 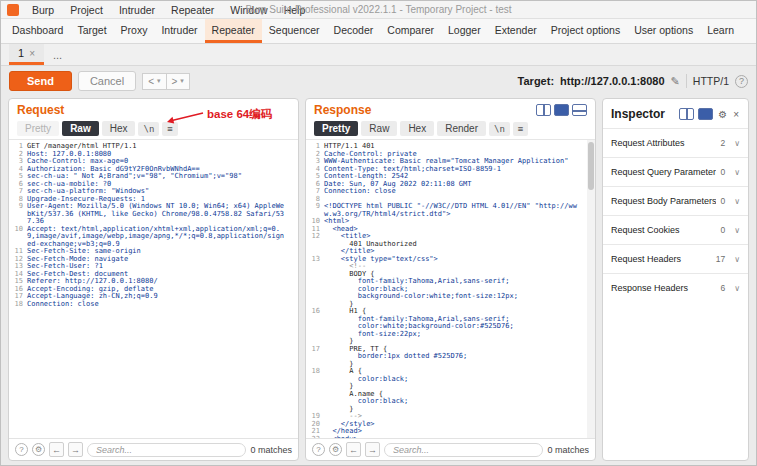 What do you see at coordinates (38, 31) in the screenshot?
I see `tab-dashboard: Dashboard` at bounding box center [38, 31].